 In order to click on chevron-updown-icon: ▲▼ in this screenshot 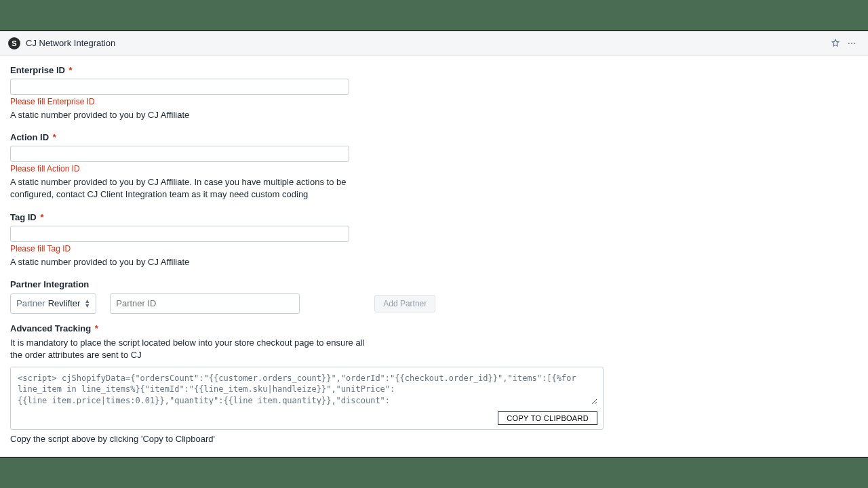, I will do `click(87, 304)`.